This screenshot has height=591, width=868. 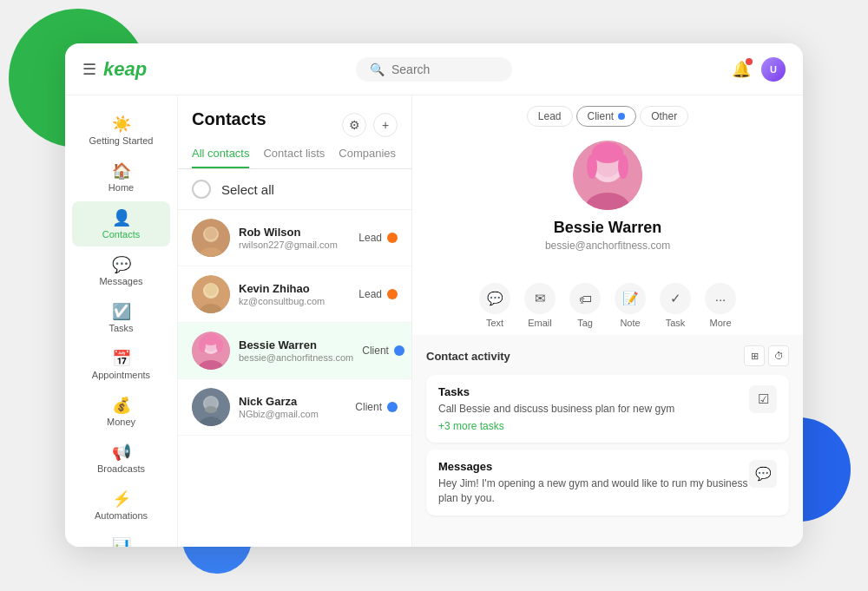 I want to click on activity-card-tasks-header: Tasks Call Bessie and discuss business p…, so click(x=608, y=409).